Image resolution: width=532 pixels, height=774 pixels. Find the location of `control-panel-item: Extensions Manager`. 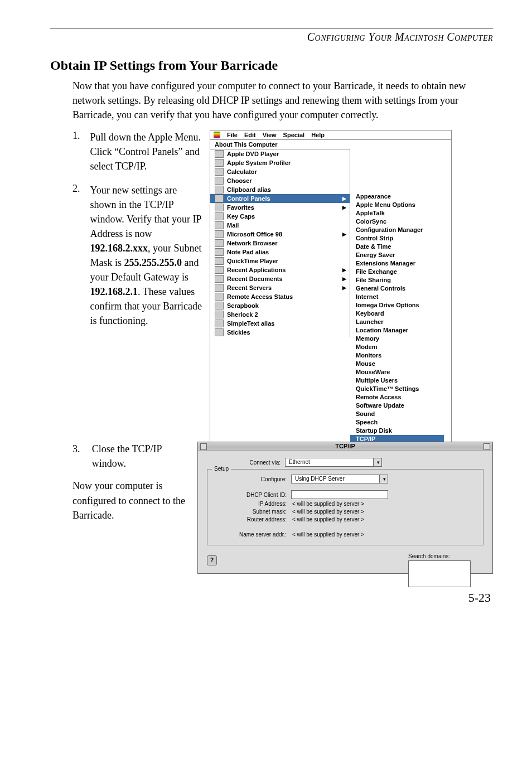

control-panel-item: Extensions Manager is located at coordinates (397, 263).